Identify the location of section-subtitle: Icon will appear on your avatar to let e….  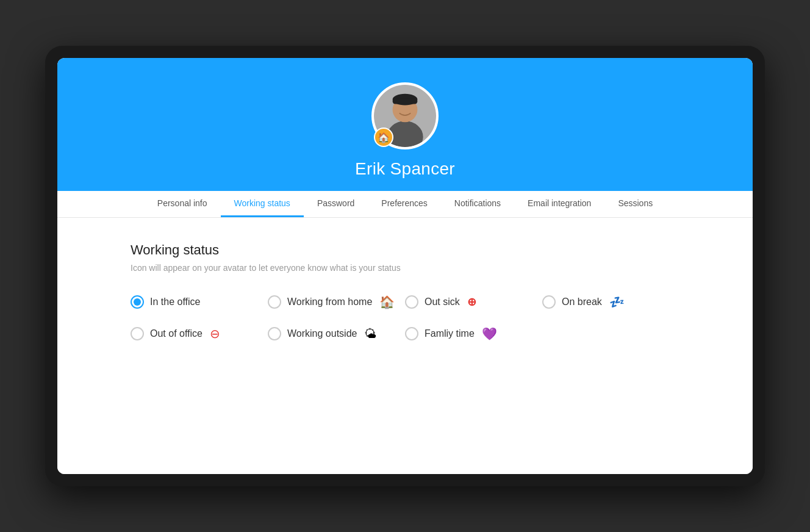
(405, 268).